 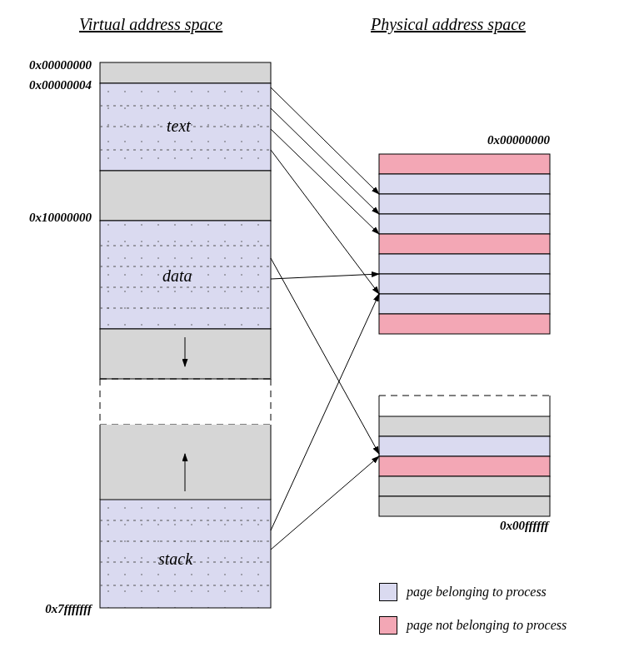 What do you see at coordinates (46, 610) in the screenshot?
I see `addr-virtual-bottom: 0x7fffffff` at bounding box center [46, 610].